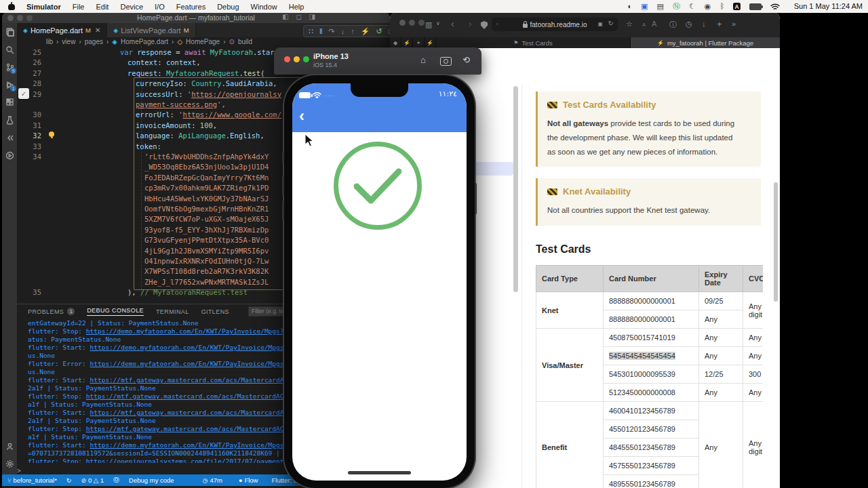 This screenshot has width=868, height=488. Describe the element at coordinates (172, 312) in the screenshot. I see `panel-tab-terminal: TERMINAL` at that location.